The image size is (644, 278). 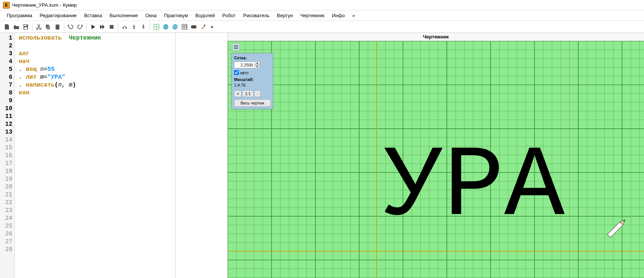 I want to click on menu-risovatel: Рисователь, so click(x=256, y=16).